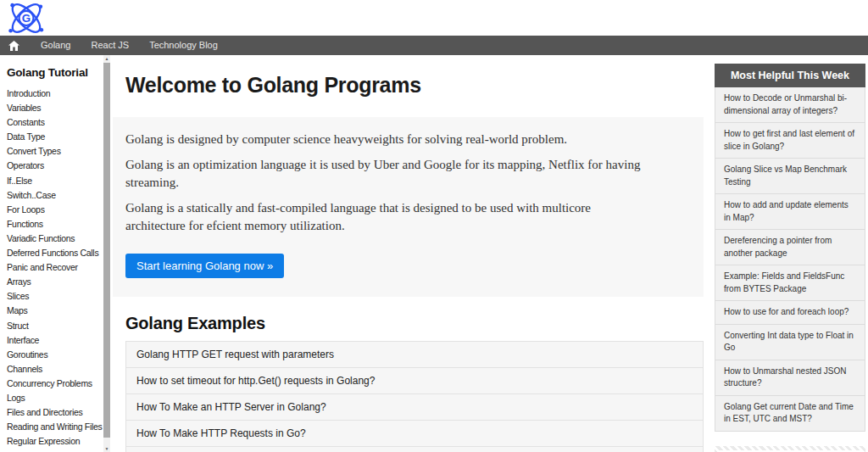 This screenshot has height=452, width=868. I want to click on sidebar-item: Logs, so click(54, 397).